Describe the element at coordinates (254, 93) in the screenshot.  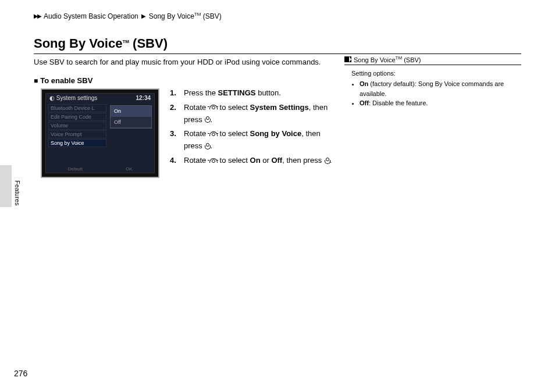
I see `step-1: 1. Press the SETTINGS button.` at that location.